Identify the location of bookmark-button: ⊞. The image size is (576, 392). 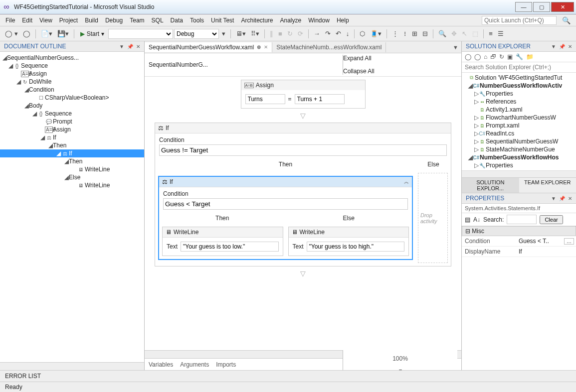
(415, 34).